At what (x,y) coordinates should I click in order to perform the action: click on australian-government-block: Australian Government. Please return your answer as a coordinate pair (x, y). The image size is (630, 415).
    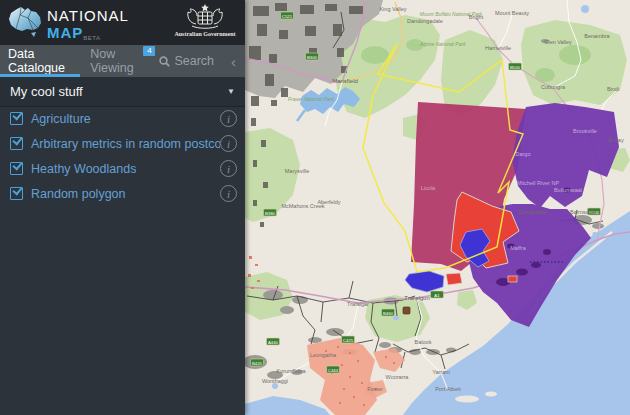
    Looking at the image, I should click on (205, 23).